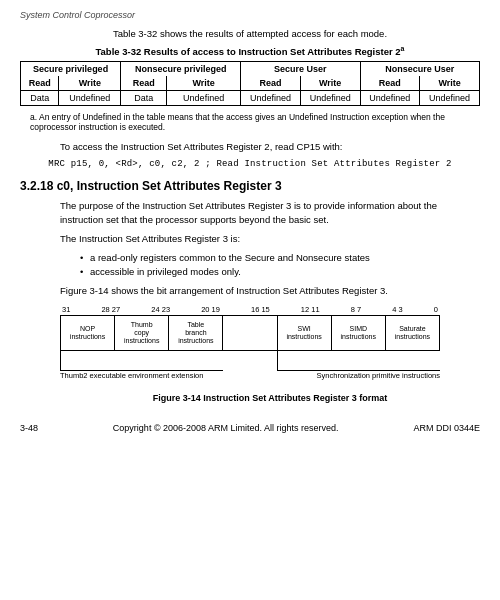 The height and width of the screenshot is (600, 500). Describe the element at coordinates (250, 84) in the screenshot. I see `table-subheader-row: Read Write Read Write Read Write Read Wr…` at that location.